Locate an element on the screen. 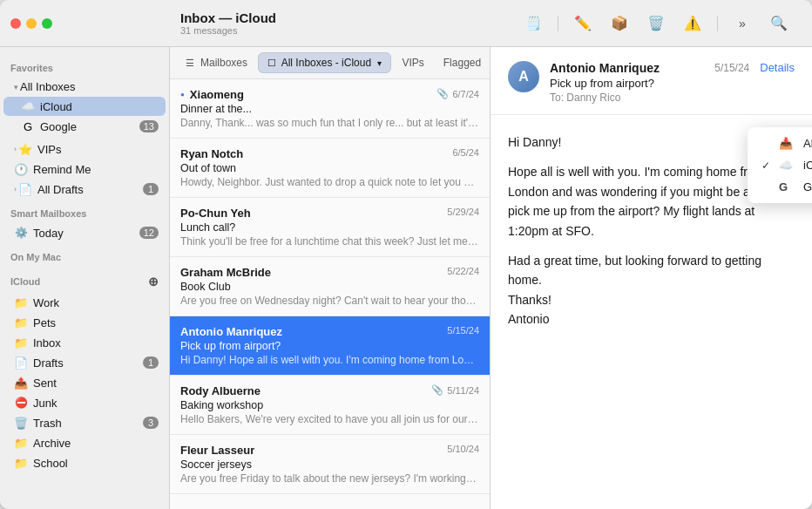 Image resolution: width=812 pixels, height=509 pixels. message-item: Graham McBride 5/22/24 Book Club Are you… is located at coordinates (329, 287).